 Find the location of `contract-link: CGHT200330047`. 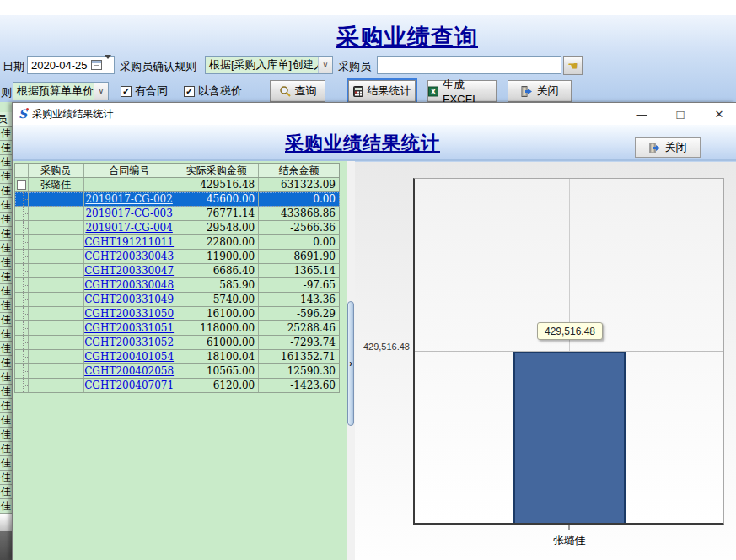

contract-link: CGHT200330047 is located at coordinates (129, 271).